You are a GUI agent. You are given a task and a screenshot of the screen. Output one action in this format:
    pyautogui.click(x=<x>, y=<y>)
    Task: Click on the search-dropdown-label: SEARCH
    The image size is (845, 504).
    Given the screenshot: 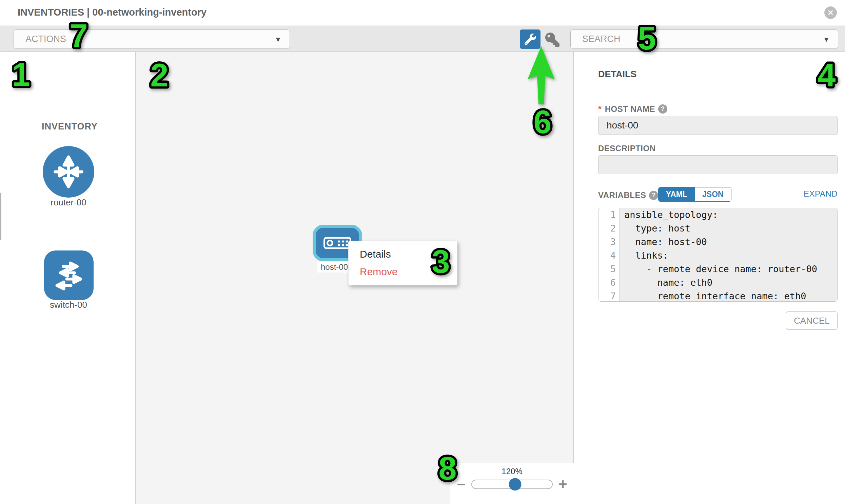 What is the action you would take?
    pyautogui.click(x=601, y=39)
    